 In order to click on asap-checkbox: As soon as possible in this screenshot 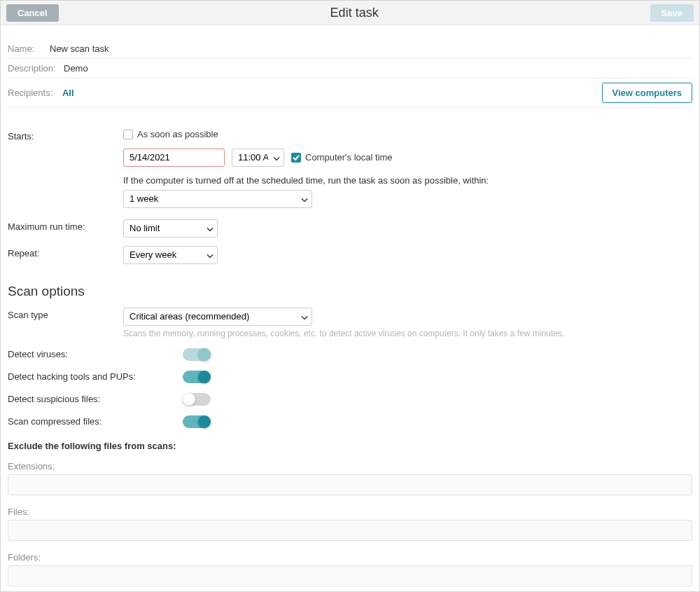, I will do `click(171, 135)`.